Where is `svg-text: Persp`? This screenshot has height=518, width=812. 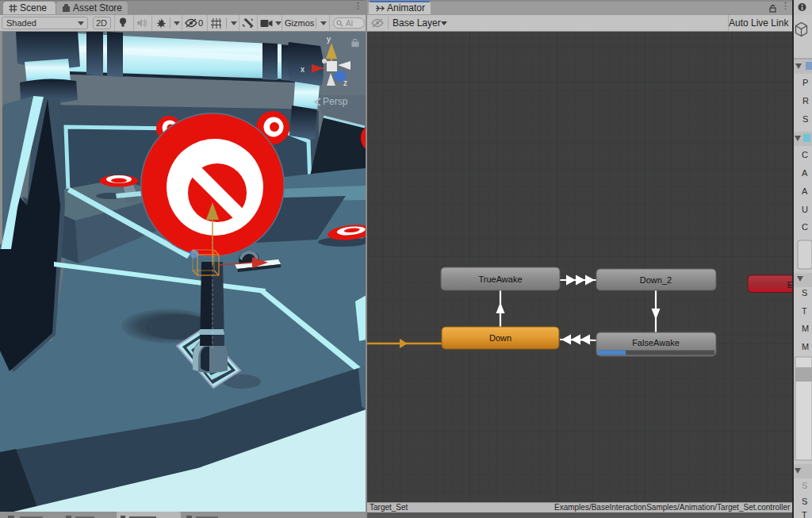
svg-text: Persp is located at coordinates (335, 102).